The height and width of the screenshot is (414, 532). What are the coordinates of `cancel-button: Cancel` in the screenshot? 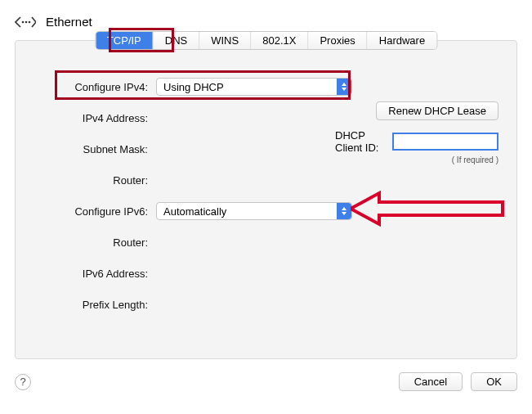 It's located at (431, 381).